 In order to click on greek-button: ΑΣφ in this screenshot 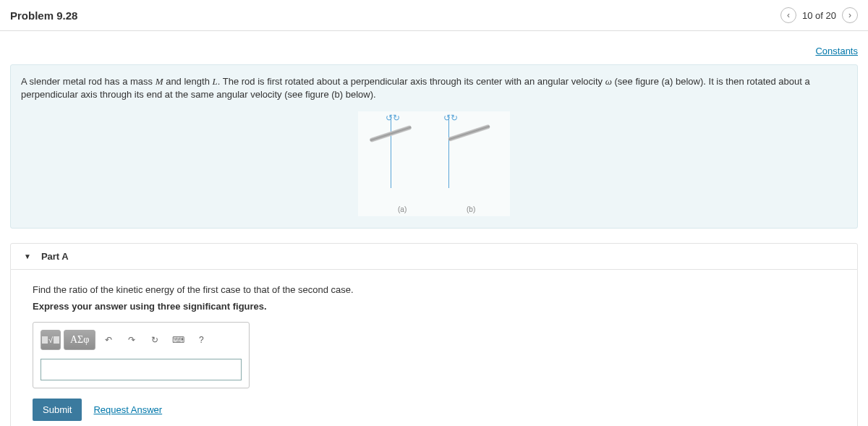, I will do `click(80, 340)`.